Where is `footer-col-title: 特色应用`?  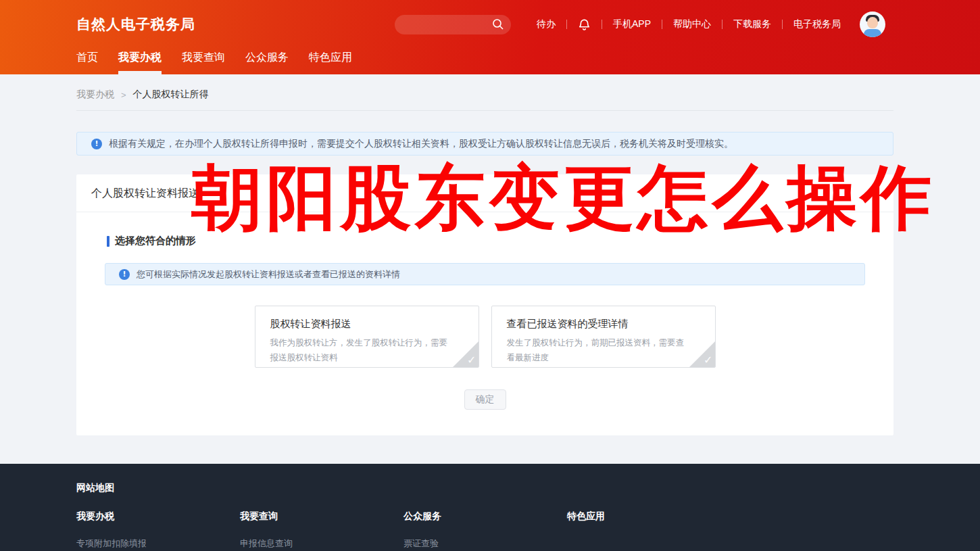 footer-col-title: 特色应用 is located at coordinates (649, 517).